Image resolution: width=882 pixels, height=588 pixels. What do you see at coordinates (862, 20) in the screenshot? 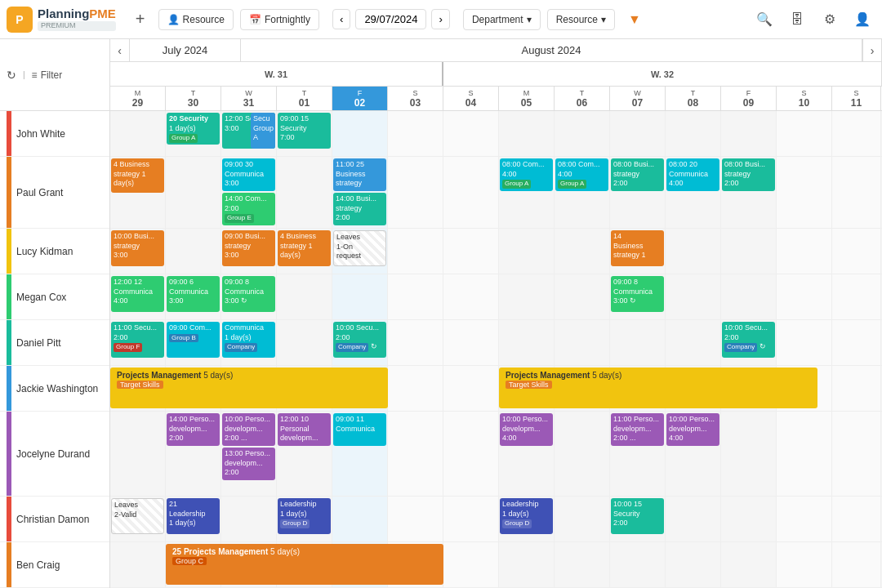
I see `user-icon: 👤` at bounding box center [862, 20].